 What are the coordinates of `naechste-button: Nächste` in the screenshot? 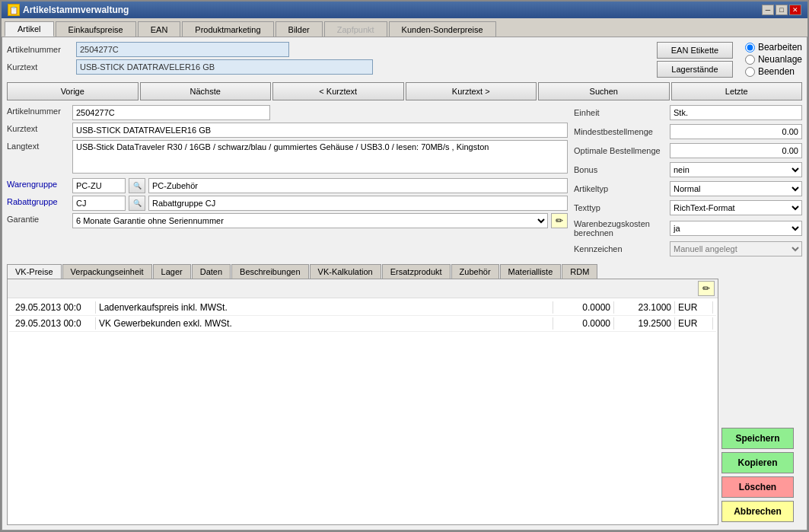 It's located at (205, 91).